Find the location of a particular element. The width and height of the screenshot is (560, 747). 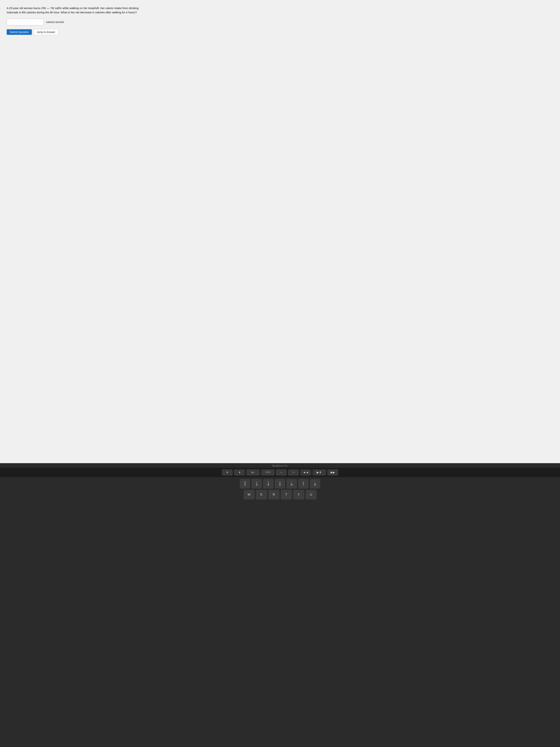

tb-fast-forward: ▶▶ is located at coordinates (333, 472).